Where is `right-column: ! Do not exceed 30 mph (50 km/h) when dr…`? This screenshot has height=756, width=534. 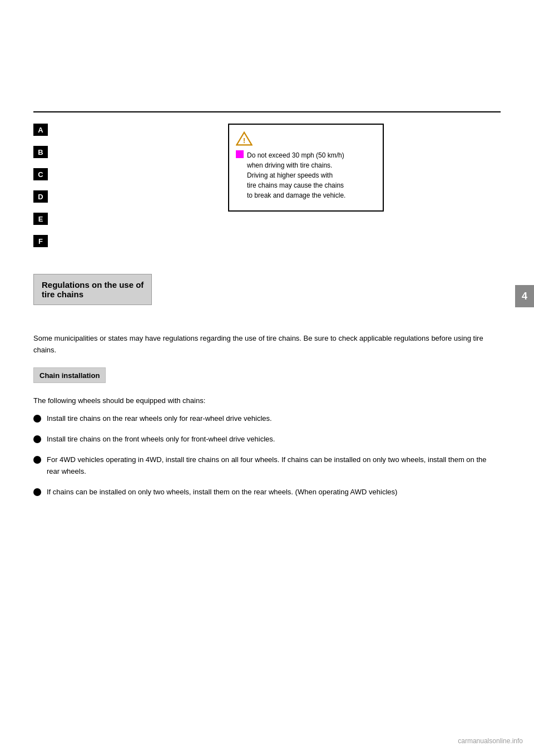 right-column: ! Do not exceed 30 mph (50 km/h) when dr… is located at coordinates (356, 220).